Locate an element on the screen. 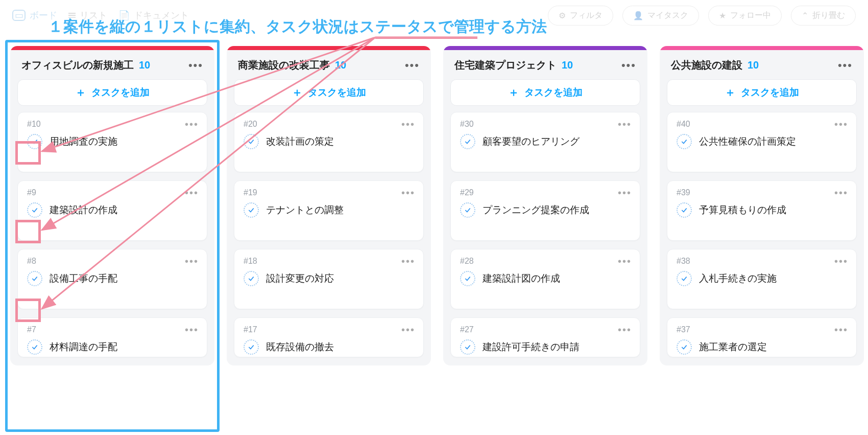 The height and width of the screenshot is (435, 868). card-title: 建設許可手続きの申請 is located at coordinates (531, 347).